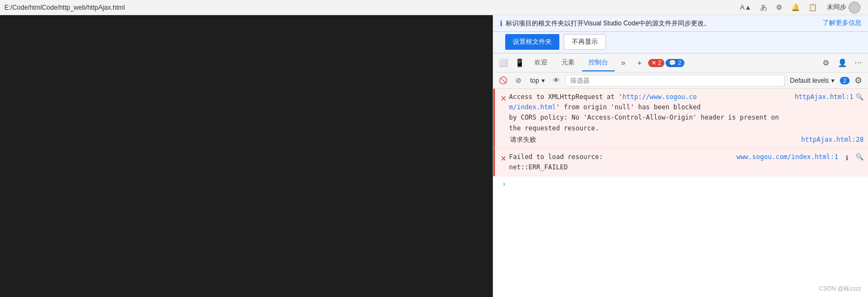 This screenshot has width=868, height=297. Describe the element at coordinates (675, 63) in the screenshot. I see `warning-badge: 💬 2` at that location.